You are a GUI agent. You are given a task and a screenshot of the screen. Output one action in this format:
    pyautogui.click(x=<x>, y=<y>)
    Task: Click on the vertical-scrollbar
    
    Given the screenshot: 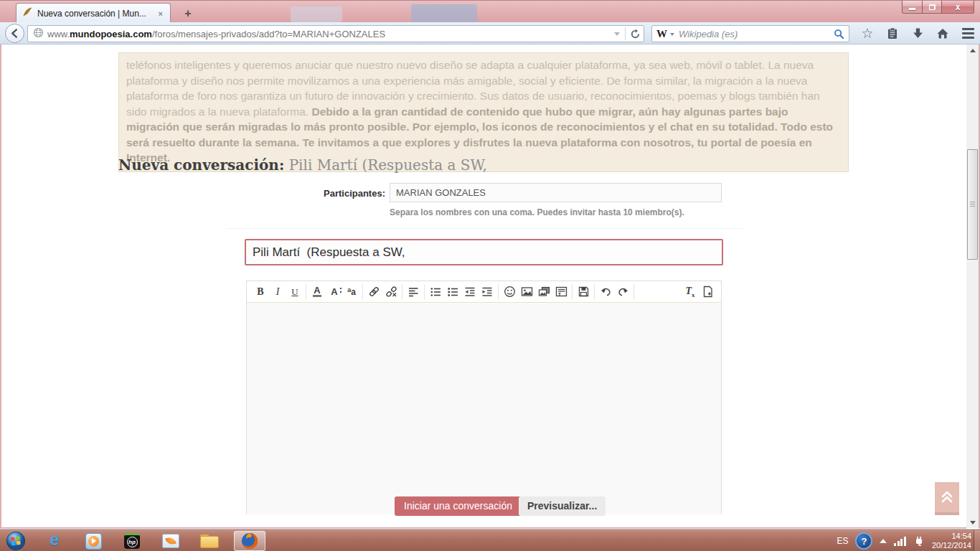 What is the action you would take?
    pyautogui.click(x=973, y=287)
    